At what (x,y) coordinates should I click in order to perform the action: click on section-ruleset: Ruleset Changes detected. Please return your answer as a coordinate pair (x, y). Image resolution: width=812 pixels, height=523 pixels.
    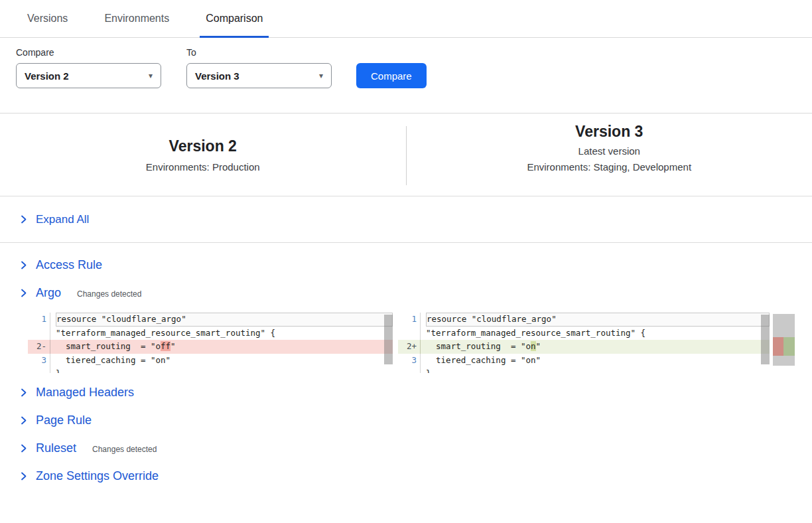
    Looking at the image, I should click on (406, 448).